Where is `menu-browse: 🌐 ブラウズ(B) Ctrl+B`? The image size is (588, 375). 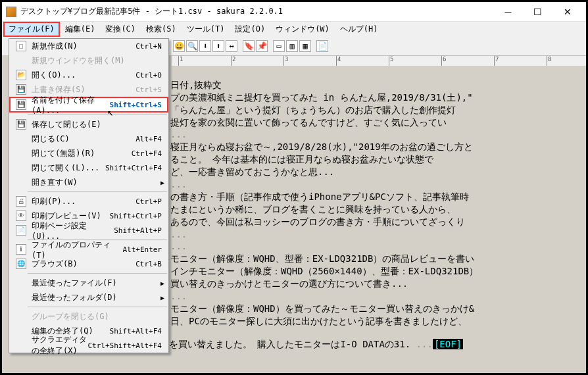
menu-browse: 🌐 ブラウズ(B) Ctrl+B is located at coordinates (89, 264).